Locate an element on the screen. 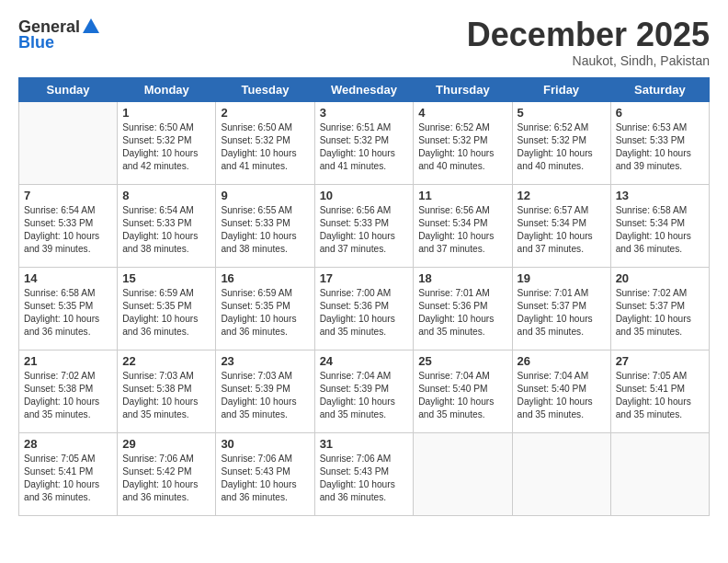  sunset-label: Sunset: 5:33 PM is located at coordinates (59, 223).